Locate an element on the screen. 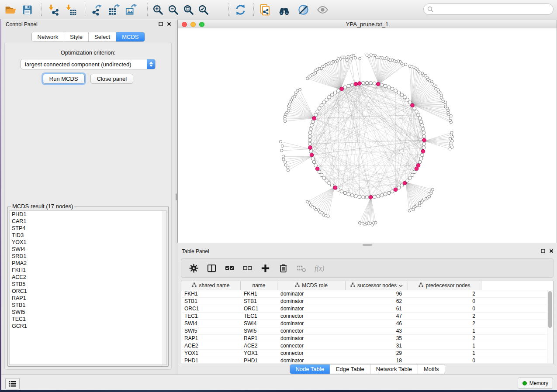 This screenshot has height=392, width=557. deselect-all-icon is located at coordinates (247, 268).